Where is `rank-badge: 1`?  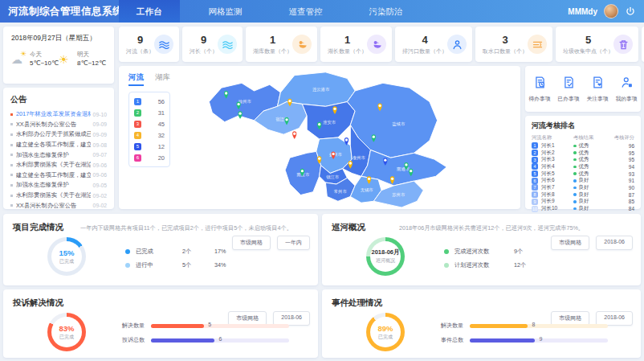 rank-badge: 1 is located at coordinates (535, 146).